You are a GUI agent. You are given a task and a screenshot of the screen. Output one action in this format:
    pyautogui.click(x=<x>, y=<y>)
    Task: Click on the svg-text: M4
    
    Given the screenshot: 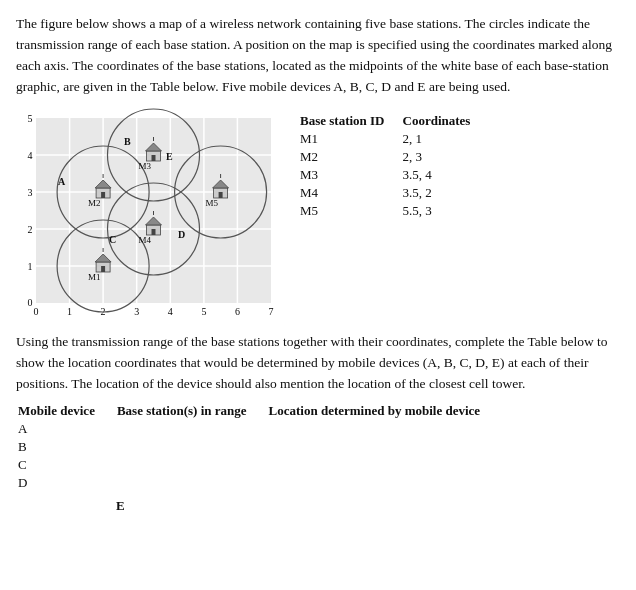 What is the action you would take?
    pyautogui.click(x=146, y=240)
    